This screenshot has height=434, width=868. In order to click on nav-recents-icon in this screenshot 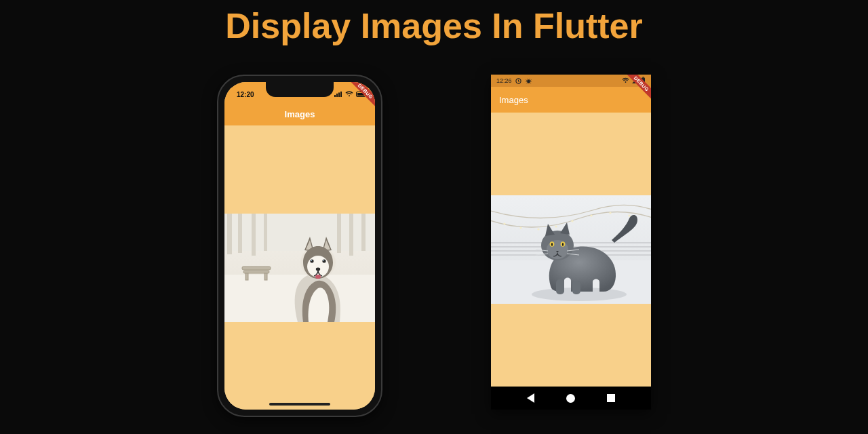, I will do `click(611, 398)`.